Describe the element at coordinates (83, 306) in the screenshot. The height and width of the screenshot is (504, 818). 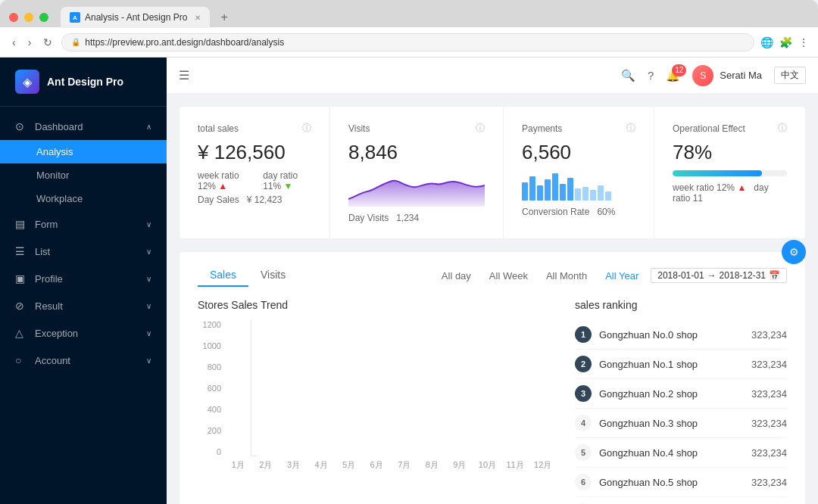
I see `sidebar-item-result: ⊘ Result ∨` at that location.